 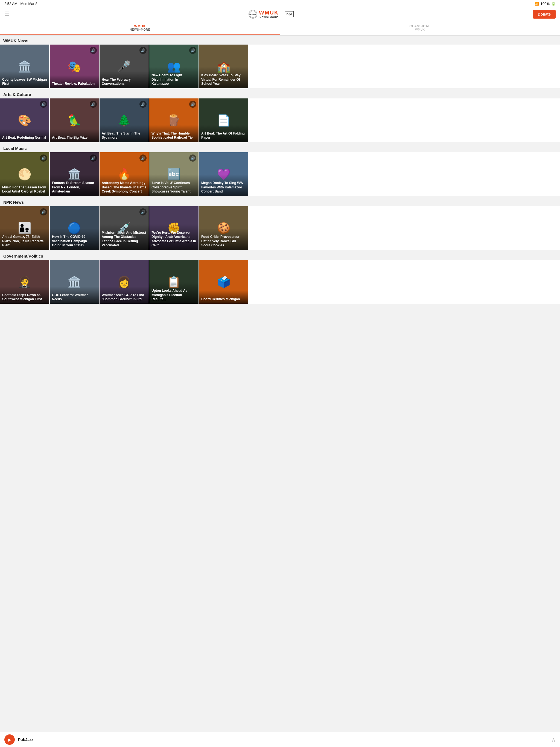 I want to click on card-overlay: 'Love Is Vol 3' Continues Collaborative …, so click(x=174, y=185).